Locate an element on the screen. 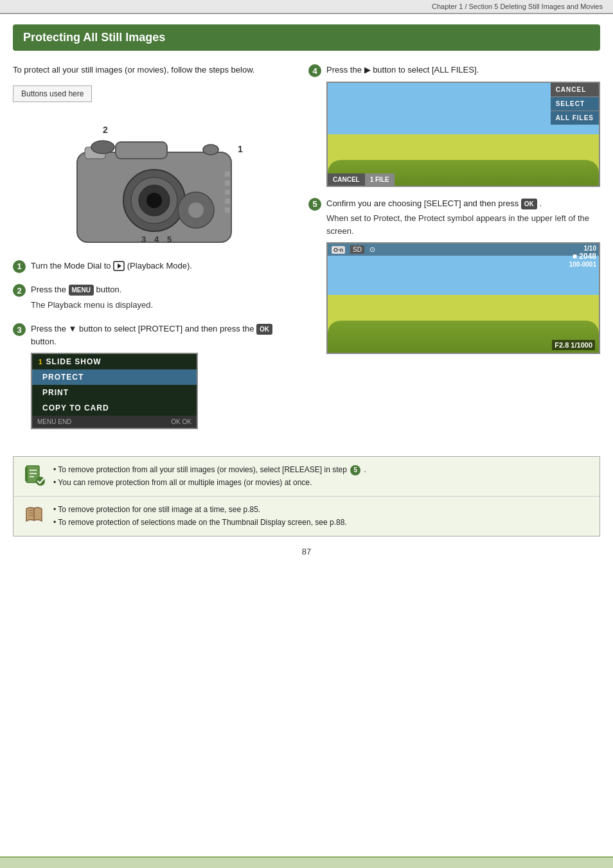 The image size is (613, 868). svg-text: 2 is located at coordinates (105, 130).